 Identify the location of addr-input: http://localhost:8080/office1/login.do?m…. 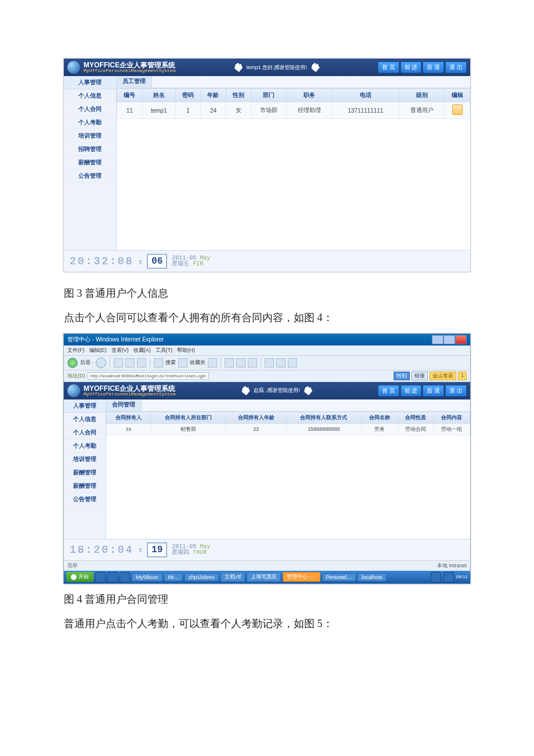
(149, 376).